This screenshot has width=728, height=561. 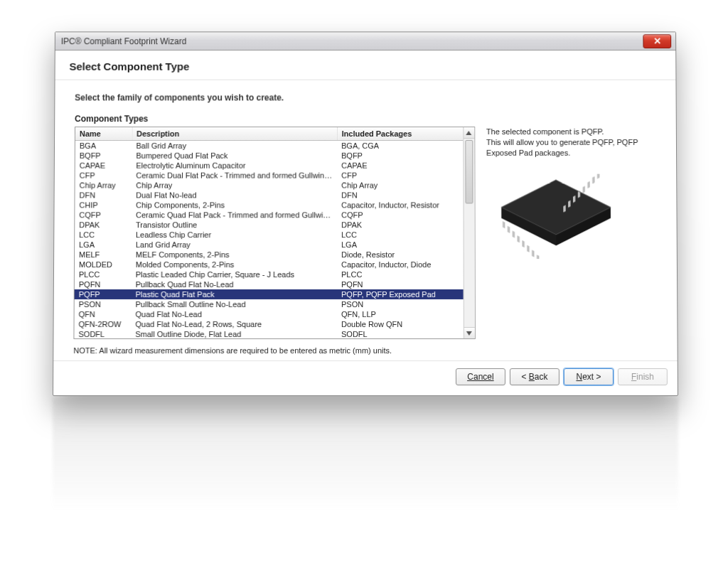 What do you see at coordinates (269, 304) in the screenshot?
I see `table-row: PSONPullback Small Outline No-LeadPSON` at bounding box center [269, 304].